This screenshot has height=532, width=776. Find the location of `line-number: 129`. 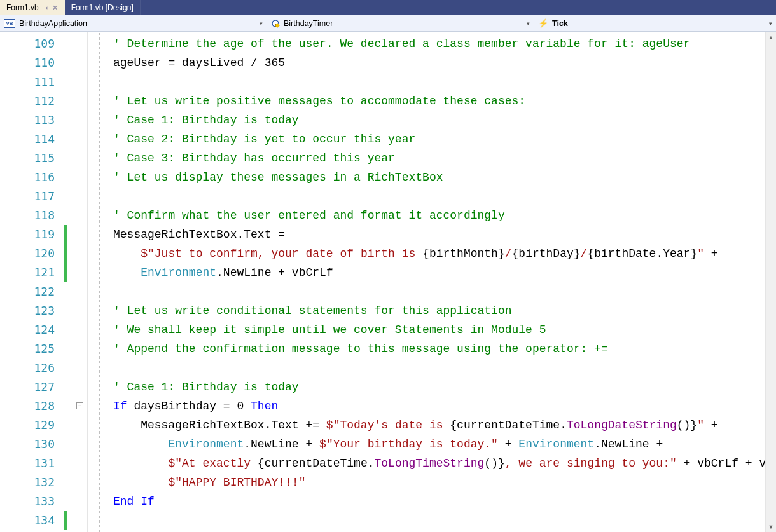

line-number: 129 is located at coordinates (31, 425).